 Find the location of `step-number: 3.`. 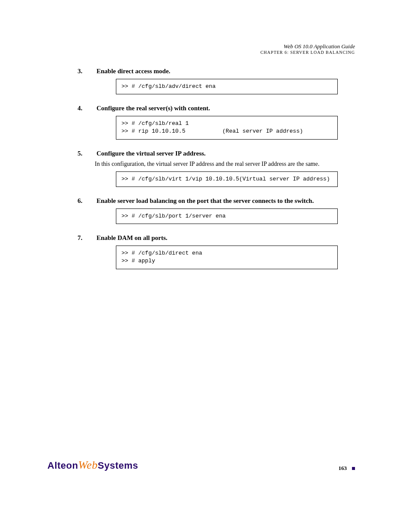

step-number: 3. is located at coordinates (86, 72).